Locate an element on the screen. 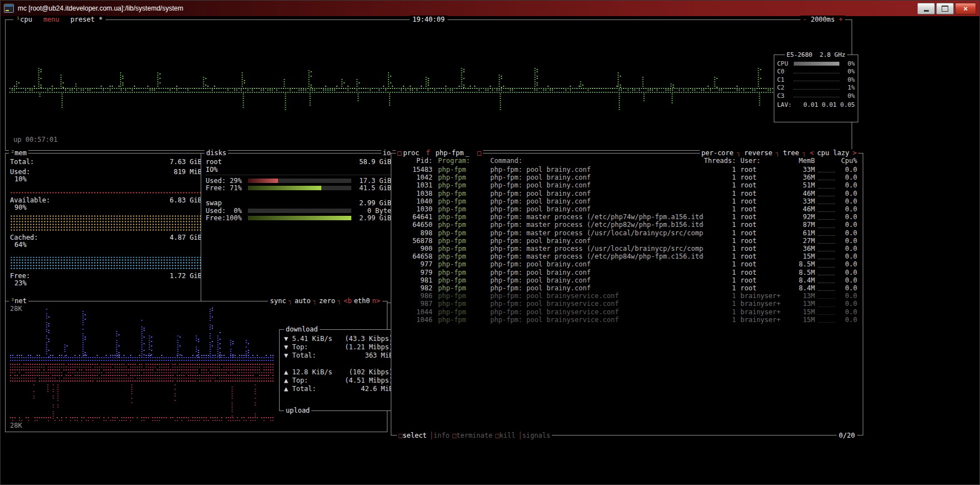 Image resolution: width=980 pixels, height=485 pixels. mem-history-graph is located at coordinates (106, 222).